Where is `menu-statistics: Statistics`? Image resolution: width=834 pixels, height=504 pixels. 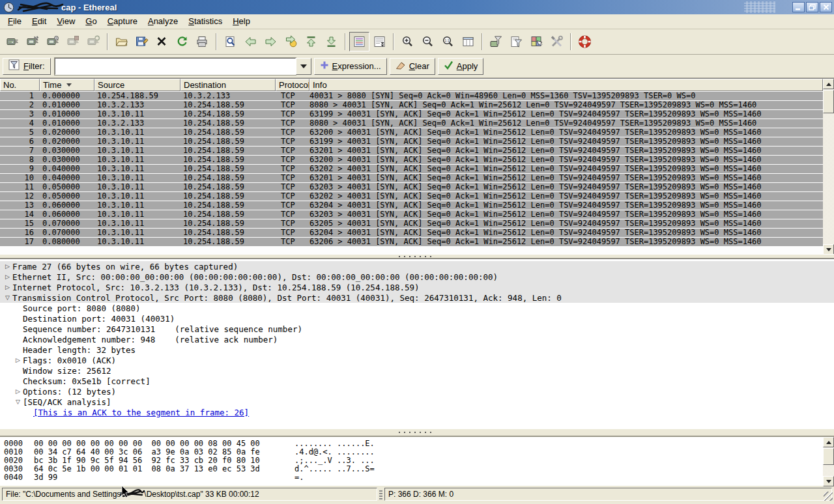
menu-statistics: Statistics is located at coordinates (205, 22).